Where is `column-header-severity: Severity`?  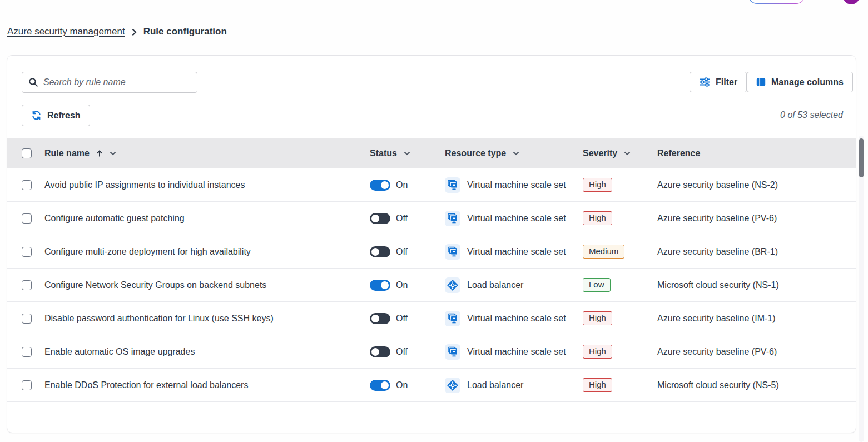 column-header-severity: Severity is located at coordinates (620, 153).